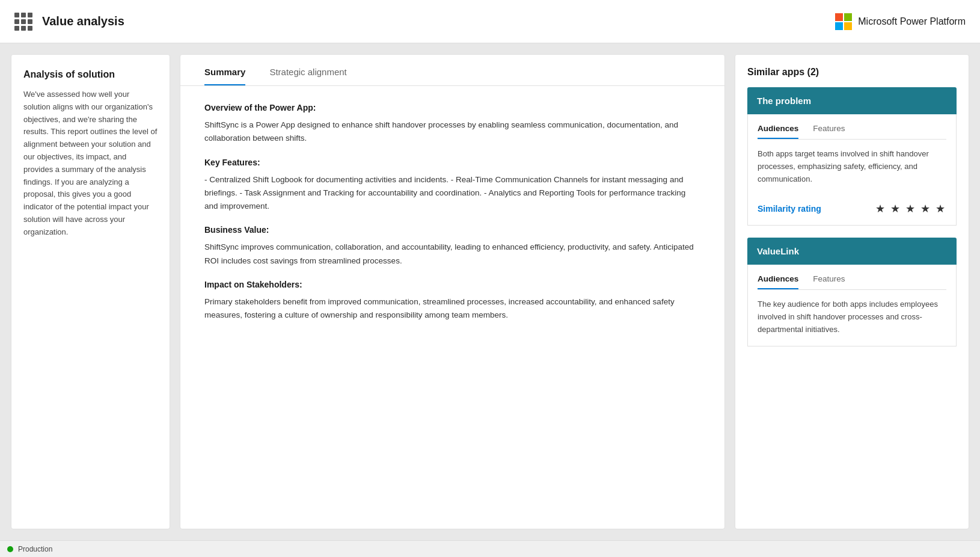 Image resolution: width=980 pixels, height=557 pixels. What do you see at coordinates (452, 247) in the screenshot?
I see `section-business-value: Business Value: ShiftSync improves commu…` at bounding box center [452, 247].